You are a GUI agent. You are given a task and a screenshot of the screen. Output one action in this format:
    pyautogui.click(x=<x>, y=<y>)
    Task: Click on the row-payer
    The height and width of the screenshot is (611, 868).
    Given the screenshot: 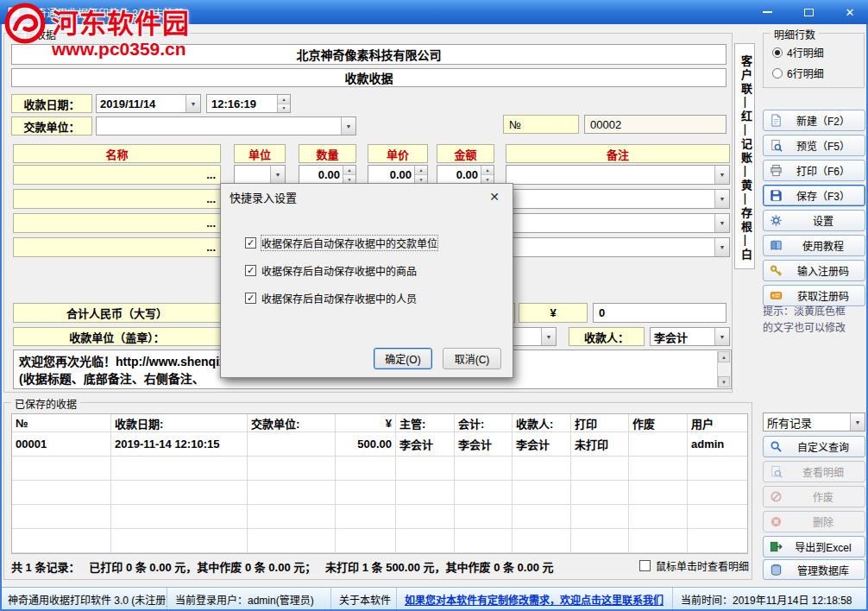 What is the action you would take?
    pyautogui.click(x=292, y=444)
    